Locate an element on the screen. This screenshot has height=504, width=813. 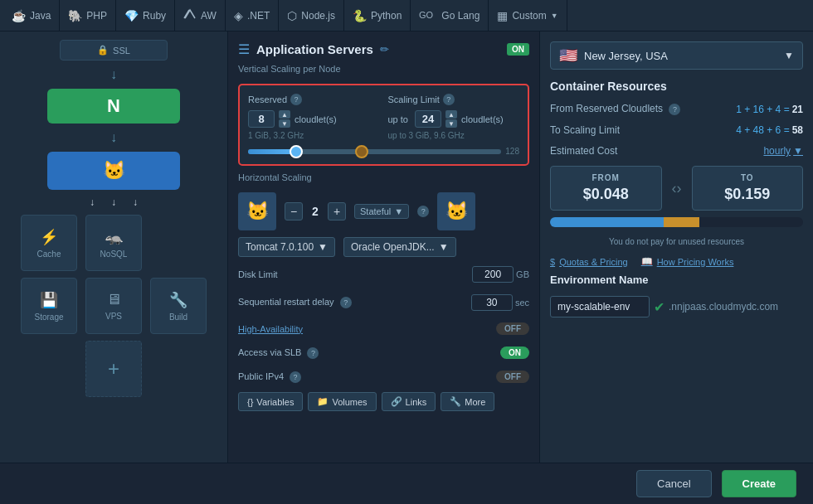
restart-help-icon: ? is located at coordinates (346, 303).